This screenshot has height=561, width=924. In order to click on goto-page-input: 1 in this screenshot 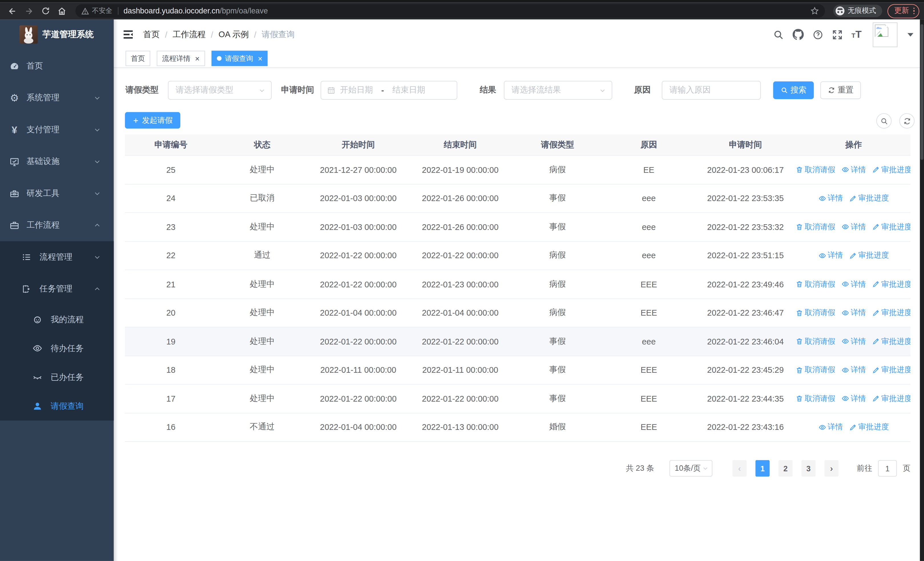, I will do `click(887, 468)`.